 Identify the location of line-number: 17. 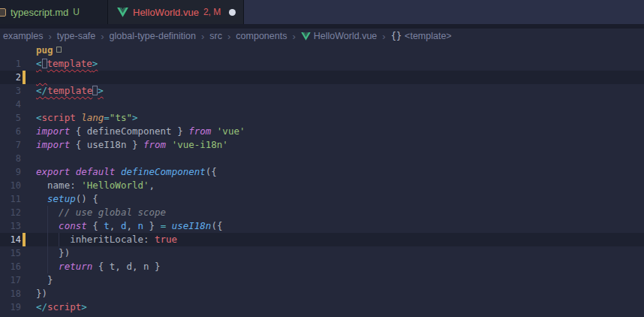
(11, 280).